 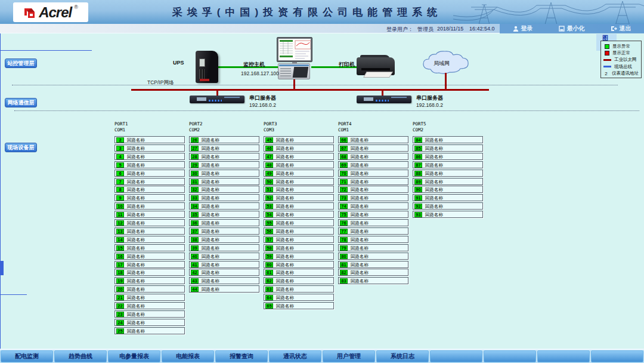 I want to click on circuit-item: 50回路名称, so click(x=299, y=182).